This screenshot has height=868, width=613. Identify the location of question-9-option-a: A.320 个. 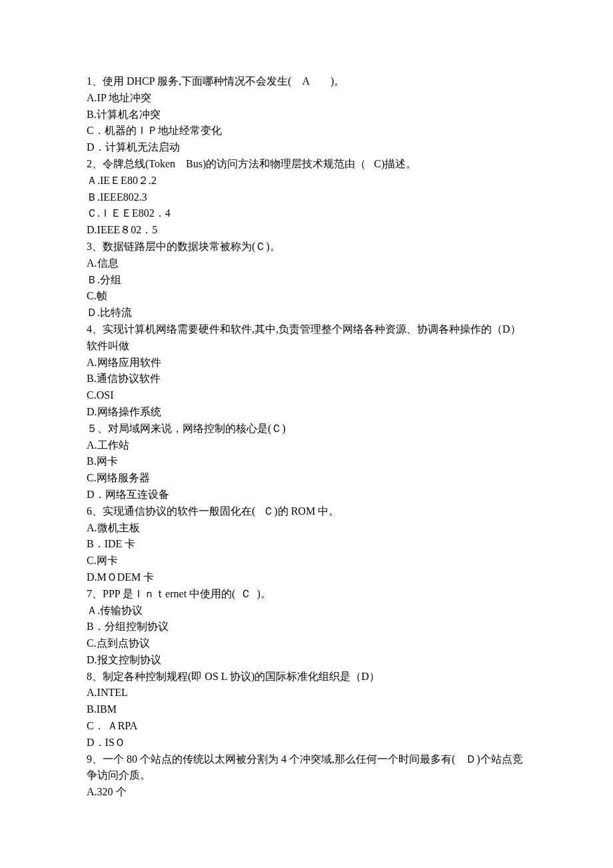
(306, 792).